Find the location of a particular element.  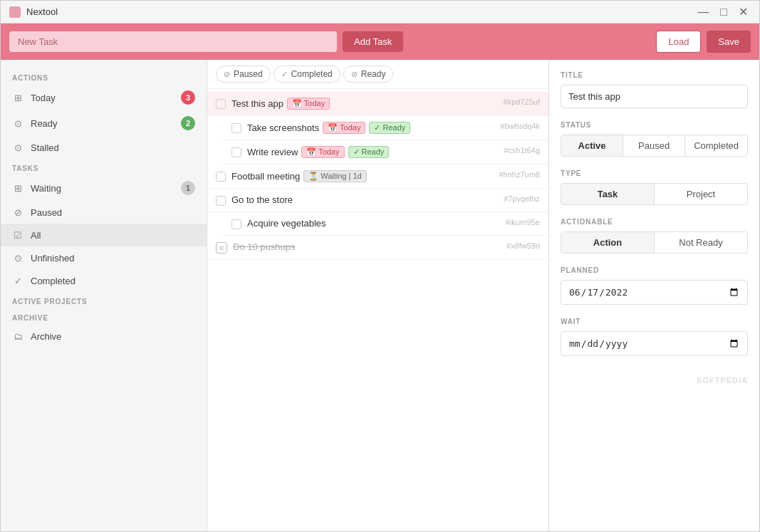

today-label: Today is located at coordinates (103, 98).